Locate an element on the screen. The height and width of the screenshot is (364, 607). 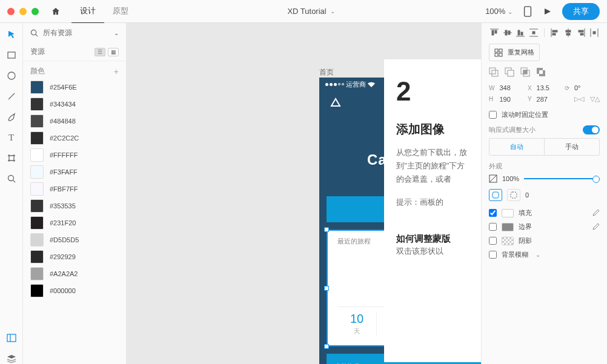
shadow-swatch is located at coordinates (508, 241).